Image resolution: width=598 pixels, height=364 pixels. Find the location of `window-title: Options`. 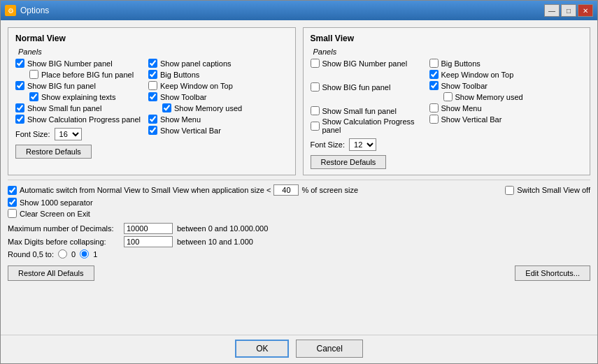

window-title: Options is located at coordinates (35, 10).